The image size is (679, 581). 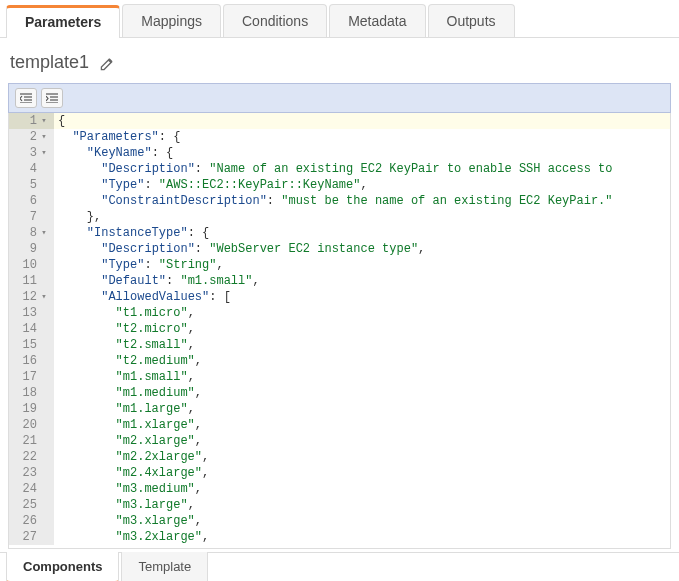 I want to click on code-content: "Description": "Name of an existing EC2 …, so click(x=334, y=169).